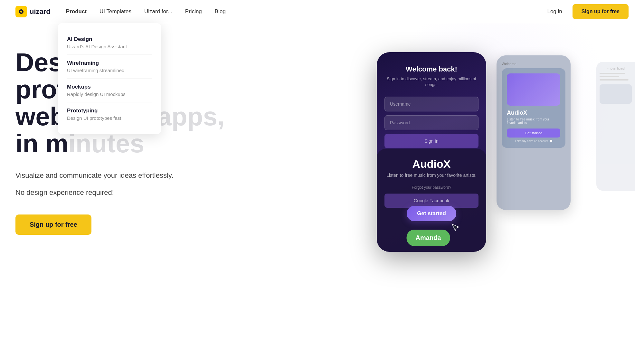  I want to click on phone-far-inner: ← Dashboard, so click(616, 85).